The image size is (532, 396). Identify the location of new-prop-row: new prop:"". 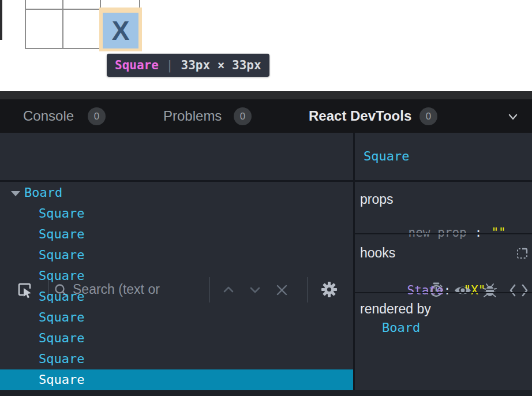
(443, 219).